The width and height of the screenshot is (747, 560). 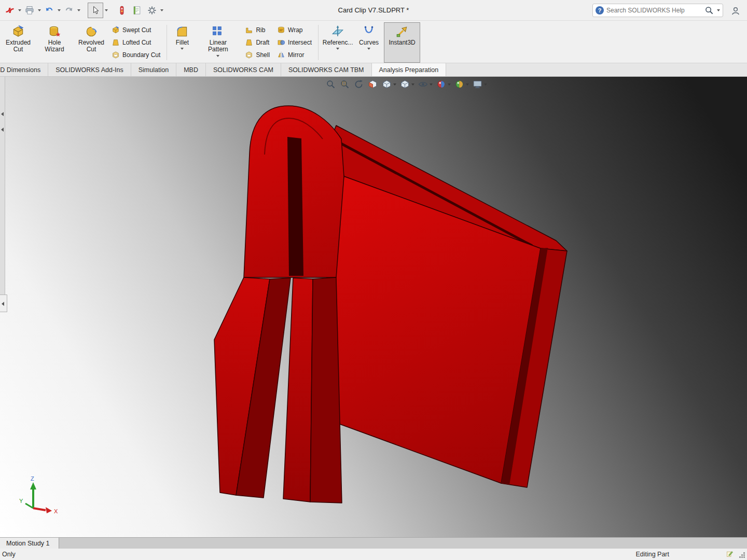 I want to click on command-manager-tabs: BD Dimensions SOLIDWORKS Add-Ins Simulat…, so click(x=374, y=70).